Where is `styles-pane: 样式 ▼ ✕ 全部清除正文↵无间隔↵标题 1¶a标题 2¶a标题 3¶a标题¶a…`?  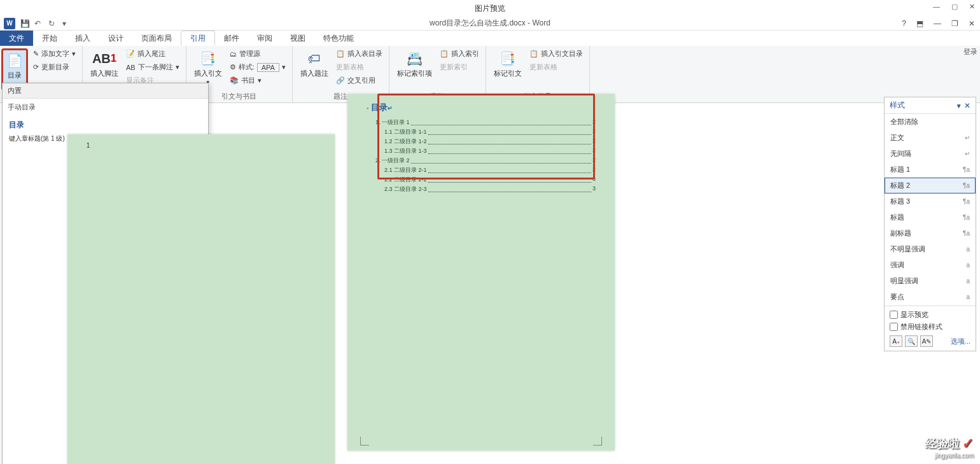
styles-pane: 样式 ▼ ✕ 全部清除正文↵无间隔↵标题 1¶a标题 2¶a标题 3¶a标题¶a… is located at coordinates (930, 224).